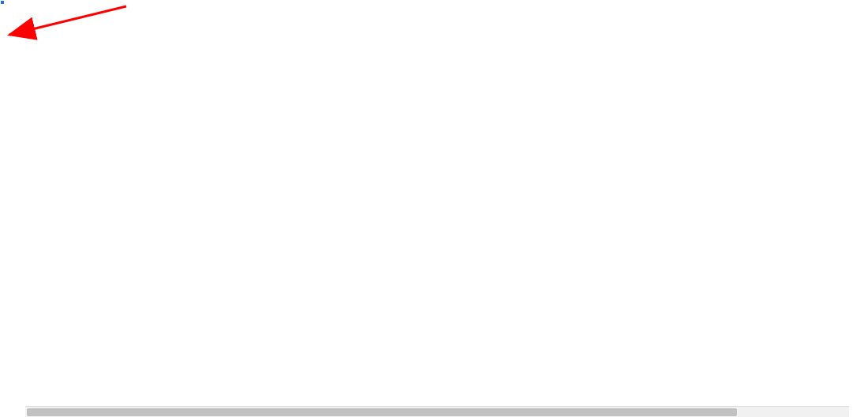 The width and height of the screenshot is (868, 417). I want to click on scrollbar-thumb, so click(382, 412).